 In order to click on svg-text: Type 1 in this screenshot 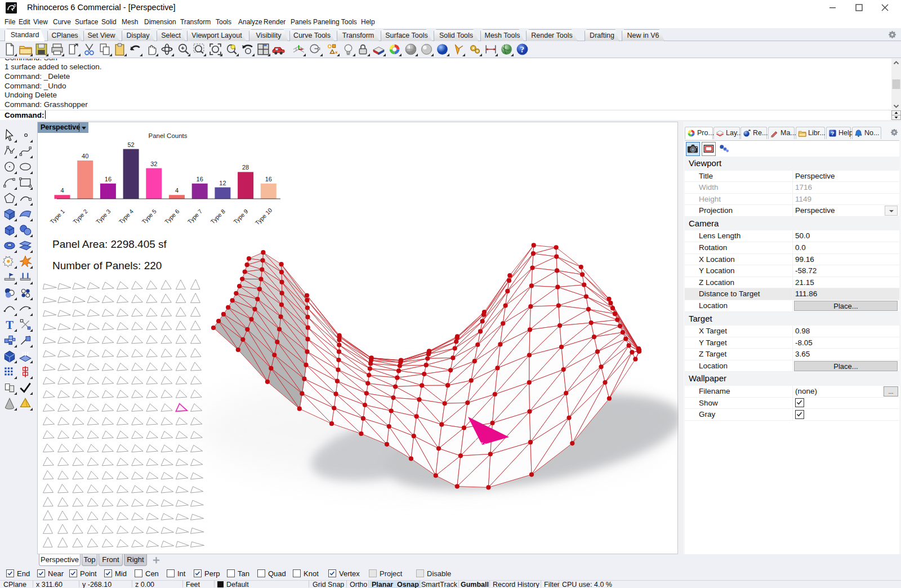, I will do `click(57, 216)`.